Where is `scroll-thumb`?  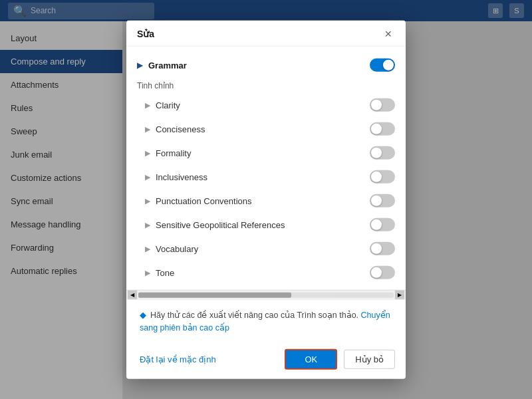 scroll-thumb is located at coordinates (215, 295).